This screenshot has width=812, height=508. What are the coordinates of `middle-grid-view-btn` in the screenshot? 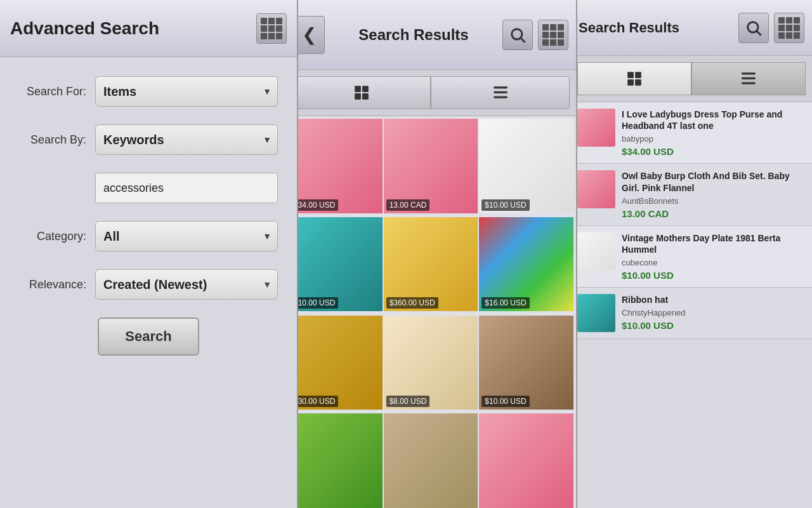 It's located at (362, 93).